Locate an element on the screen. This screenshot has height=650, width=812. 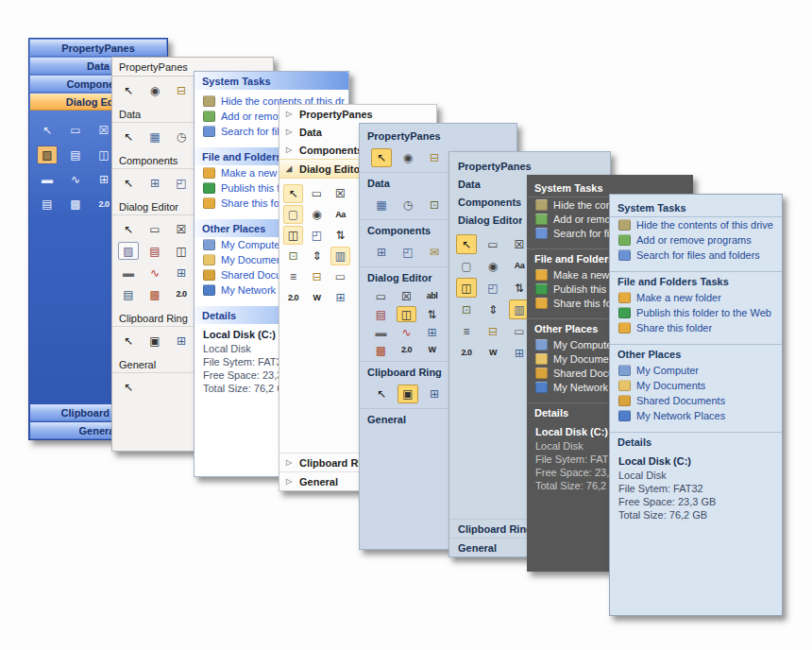
section-header-details: Details is located at coordinates (696, 441).